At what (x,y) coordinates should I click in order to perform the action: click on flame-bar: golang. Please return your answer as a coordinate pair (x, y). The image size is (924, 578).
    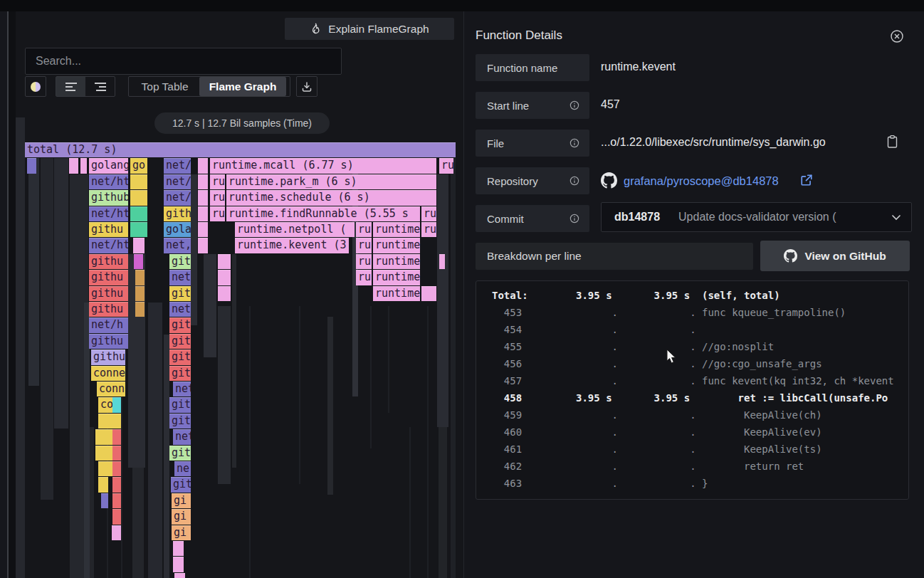
    Looking at the image, I should click on (108, 165).